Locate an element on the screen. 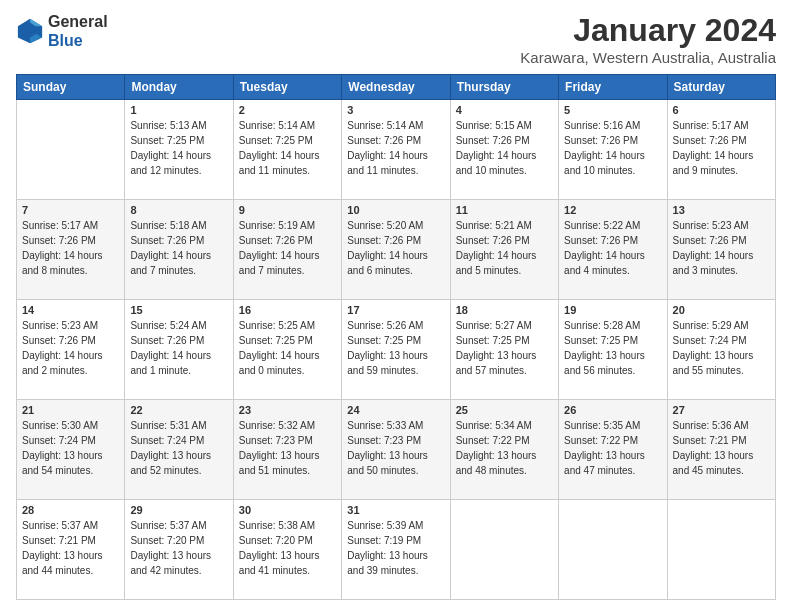 The width and height of the screenshot is (792, 612). column-header-saturday: Saturday is located at coordinates (721, 88).